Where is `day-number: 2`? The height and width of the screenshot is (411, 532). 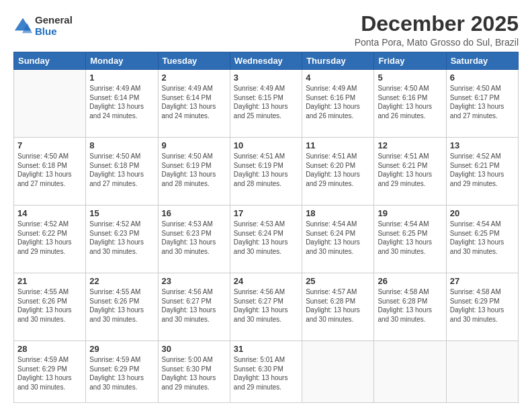
day-number: 2 is located at coordinates (194, 78).